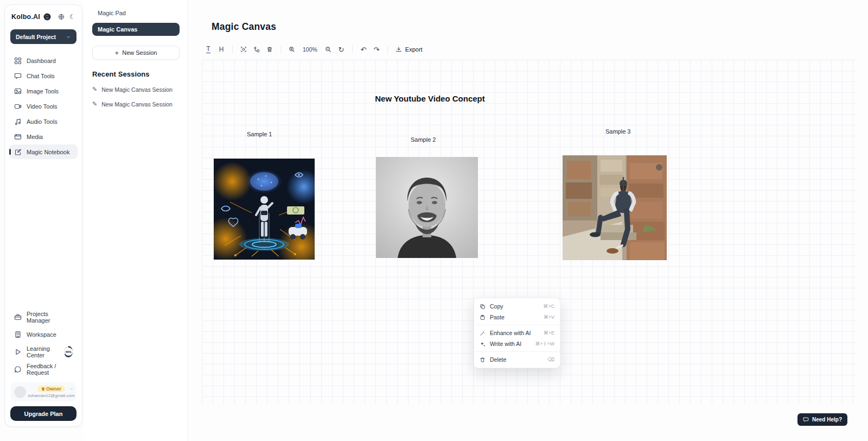 This screenshot has width=868, height=441. Describe the element at coordinates (483, 317) in the screenshot. I see `paste-clipboard-icon` at that location.